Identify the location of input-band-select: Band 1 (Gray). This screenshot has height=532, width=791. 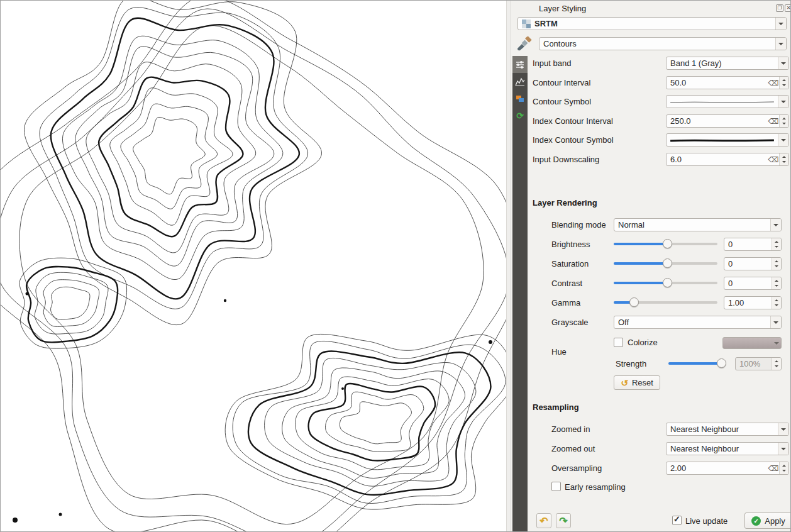
(727, 63).